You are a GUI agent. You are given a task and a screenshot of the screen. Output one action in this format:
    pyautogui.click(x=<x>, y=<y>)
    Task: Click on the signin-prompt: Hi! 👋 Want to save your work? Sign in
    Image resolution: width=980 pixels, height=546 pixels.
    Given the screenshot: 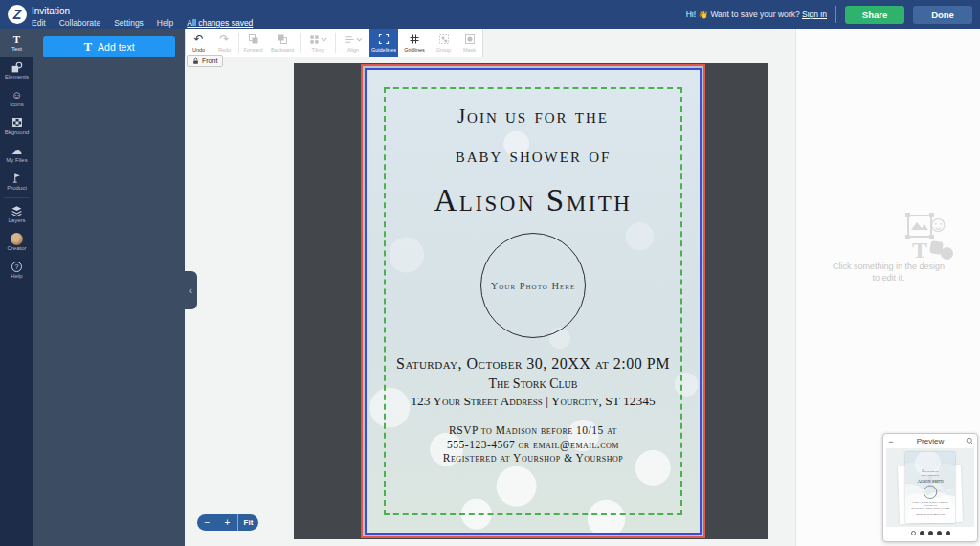 What is the action you would take?
    pyautogui.click(x=756, y=14)
    